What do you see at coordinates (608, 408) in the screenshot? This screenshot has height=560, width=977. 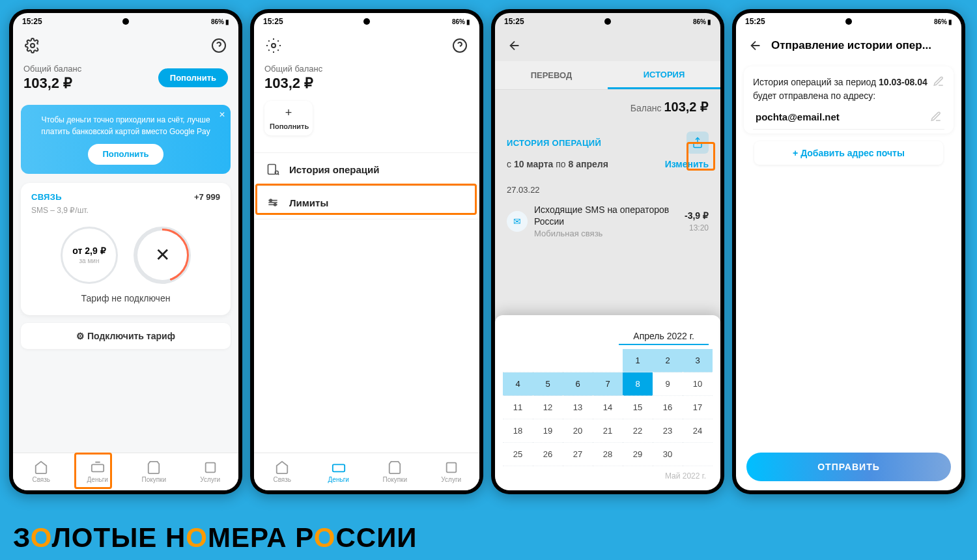 I see `calendar-day: 14` at bounding box center [608, 408].